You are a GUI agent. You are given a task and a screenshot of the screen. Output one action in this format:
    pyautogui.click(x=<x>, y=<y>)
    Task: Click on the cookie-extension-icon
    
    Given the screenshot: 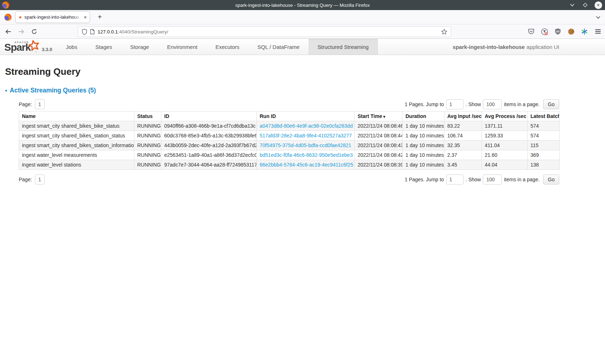 What is the action you would take?
    pyautogui.click(x=571, y=32)
    